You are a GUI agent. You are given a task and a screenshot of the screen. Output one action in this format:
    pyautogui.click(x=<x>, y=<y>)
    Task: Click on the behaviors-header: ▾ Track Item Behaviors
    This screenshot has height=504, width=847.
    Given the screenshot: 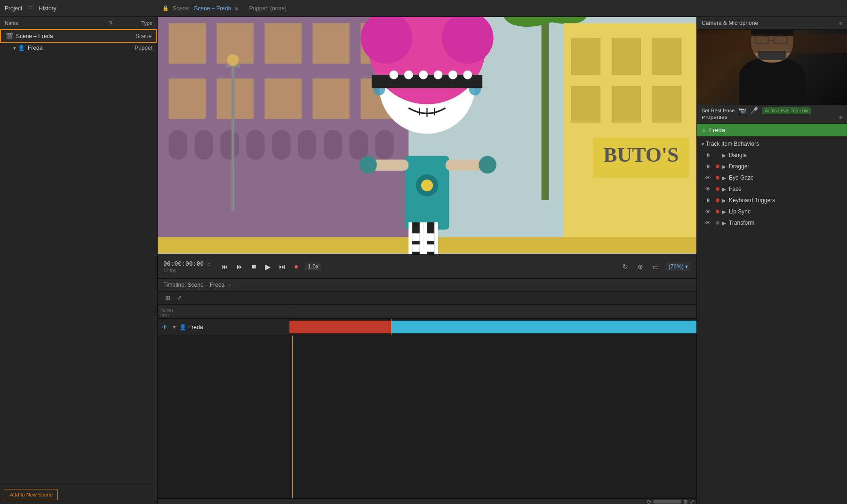 What is the action you would take?
    pyautogui.click(x=772, y=144)
    